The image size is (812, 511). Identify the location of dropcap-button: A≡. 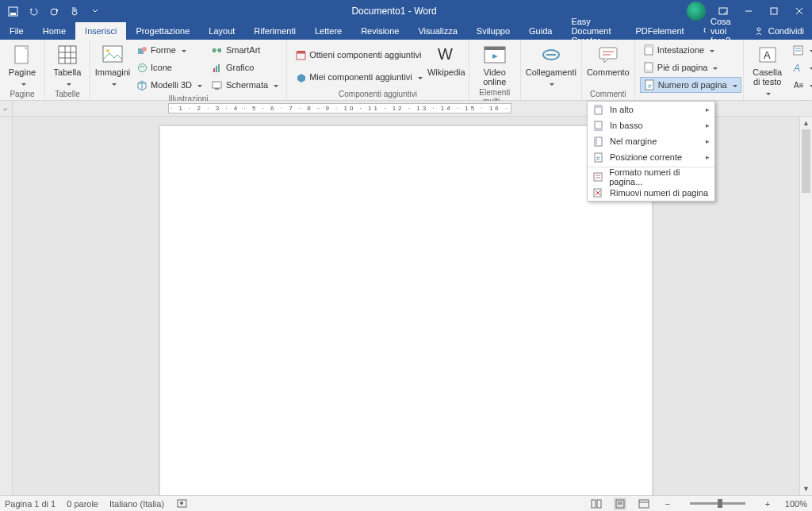
(801, 85).